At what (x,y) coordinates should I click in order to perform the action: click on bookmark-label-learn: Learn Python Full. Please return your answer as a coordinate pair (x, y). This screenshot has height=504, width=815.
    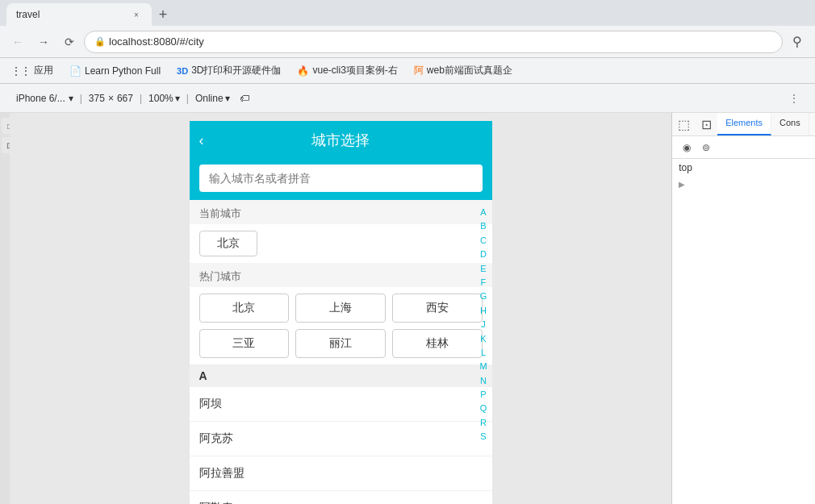
    Looking at the image, I should click on (123, 71).